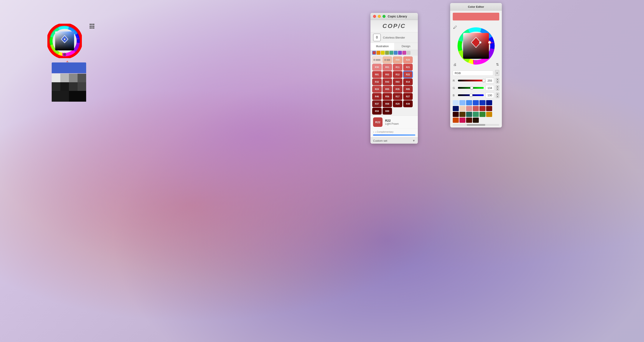 This screenshot has height=342, width=644. Describe the element at coordinates (456, 114) in the screenshot. I see `swatch-maroon` at that location.